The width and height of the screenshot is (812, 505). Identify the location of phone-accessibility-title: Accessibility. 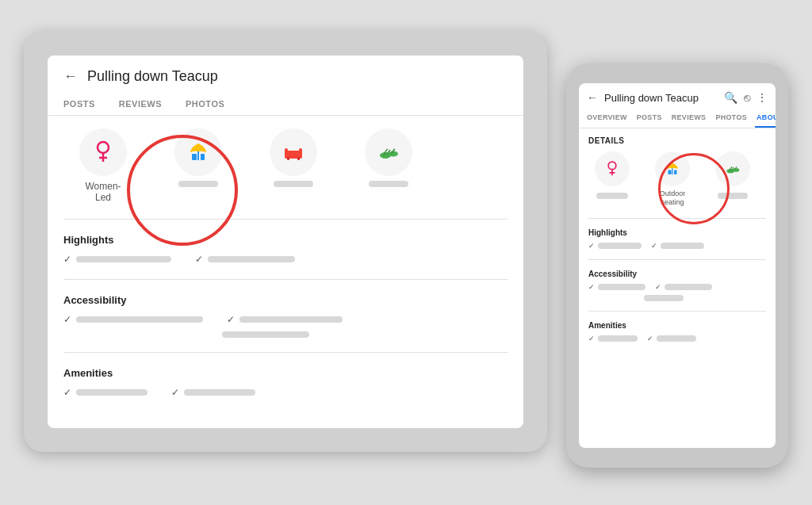
(677, 274).